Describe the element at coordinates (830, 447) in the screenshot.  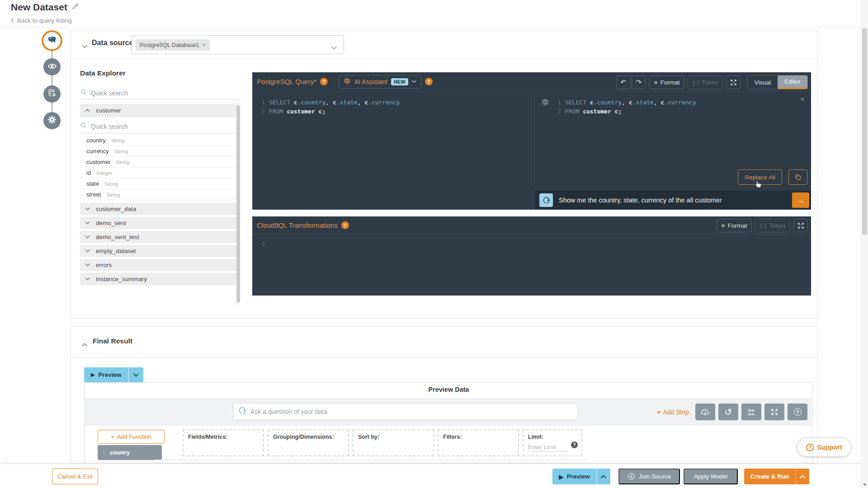
I see `support-label: Support` at that location.